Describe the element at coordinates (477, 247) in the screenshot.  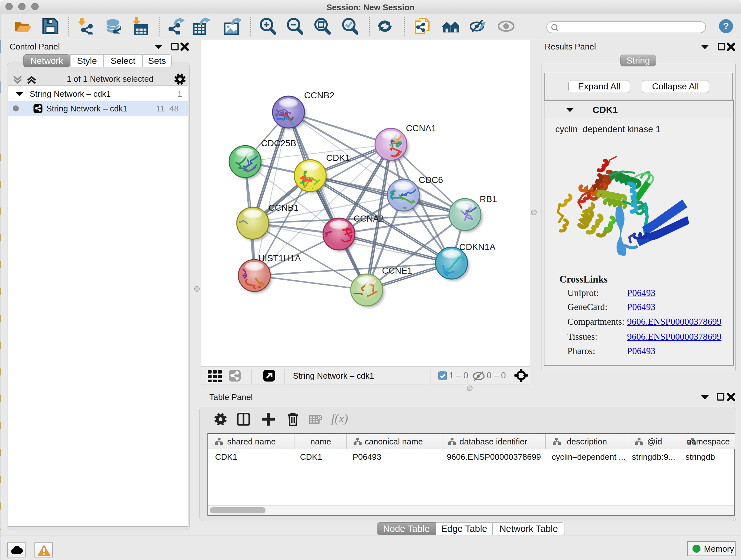
I see `svg-text: CDKN1A` at that location.